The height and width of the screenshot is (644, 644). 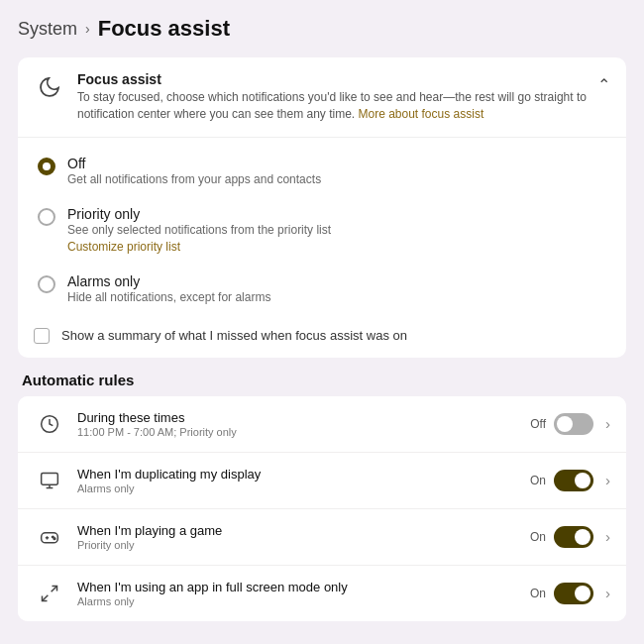 What do you see at coordinates (164, 29) in the screenshot?
I see `page-title: Focus assist` at bounding box center [164, 29].